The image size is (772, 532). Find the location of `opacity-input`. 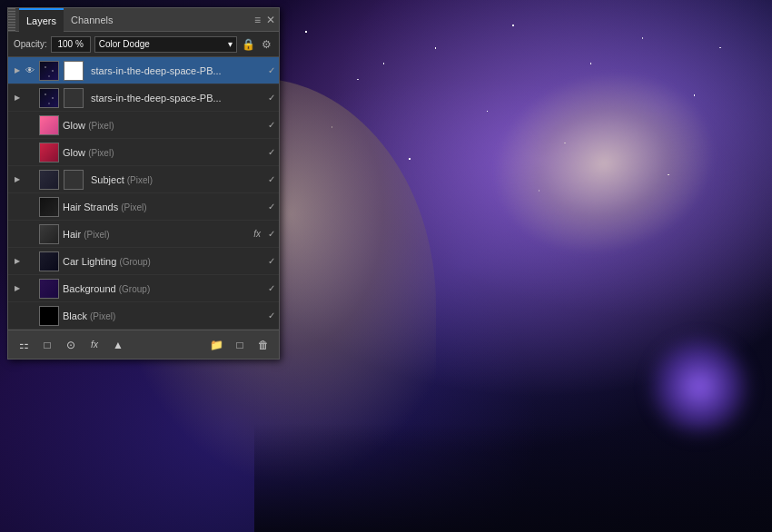

opacity-input is located at coordinates (71, 44).